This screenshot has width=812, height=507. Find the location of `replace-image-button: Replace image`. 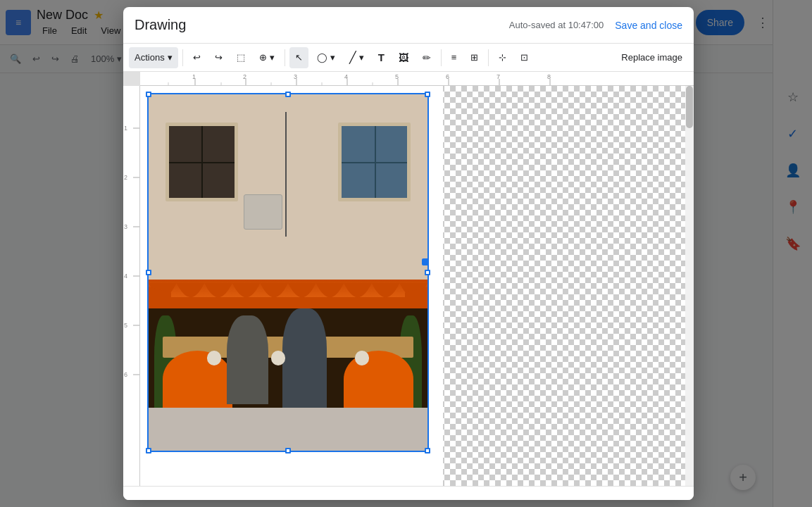

replace-image-button: Replace image is located at coordinates (652, 58).